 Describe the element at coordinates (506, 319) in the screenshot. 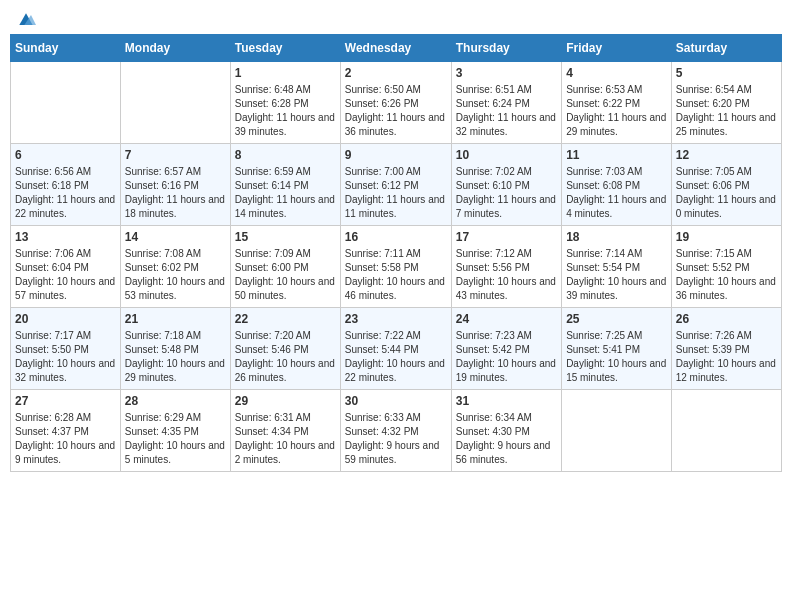

I see `day-number: 24` at that location.